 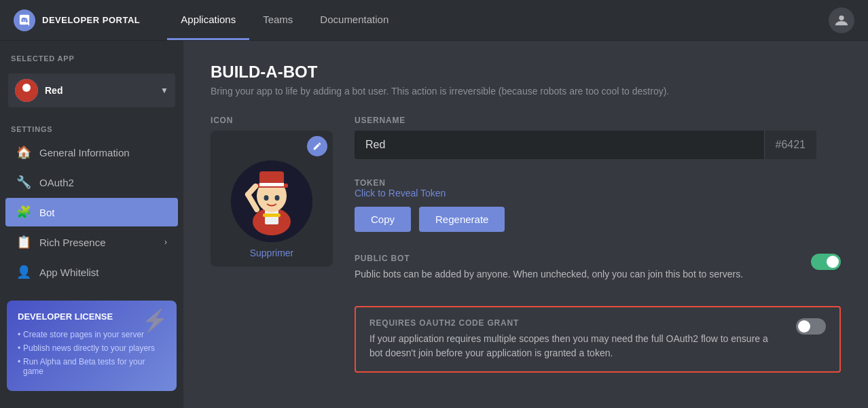 I want to click on sidebar-item-bot: 🧩 Bot, so click(x=92, y=212).